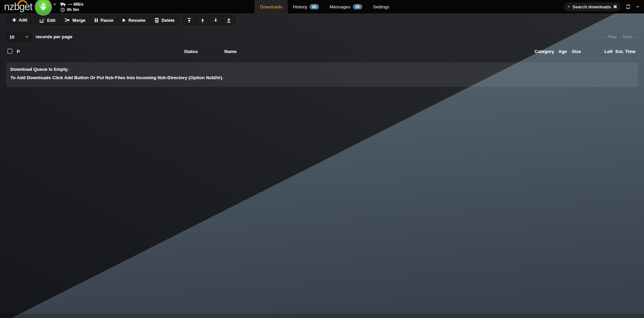  What do you see at coordinates (103, 20) in the screenshot?
I see `pause-button: Pause` at bounding box center [103, 20].